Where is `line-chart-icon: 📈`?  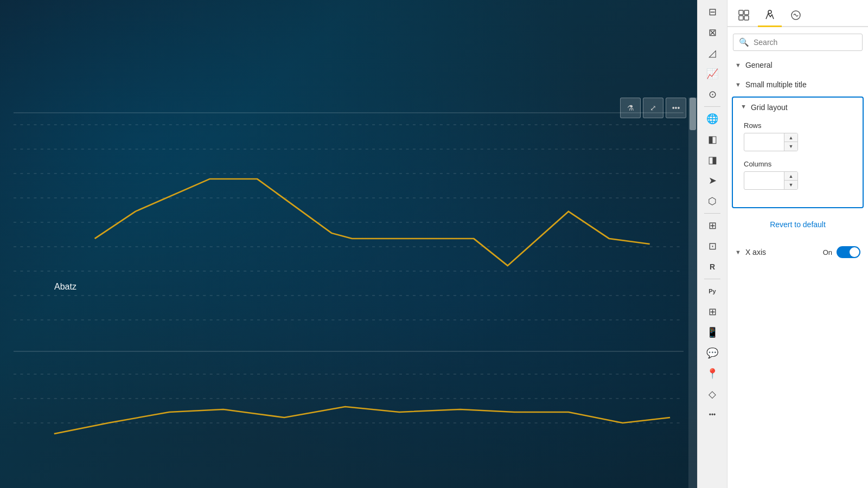
line-chart-icon: 📈 is located at coordinates (712, 74).